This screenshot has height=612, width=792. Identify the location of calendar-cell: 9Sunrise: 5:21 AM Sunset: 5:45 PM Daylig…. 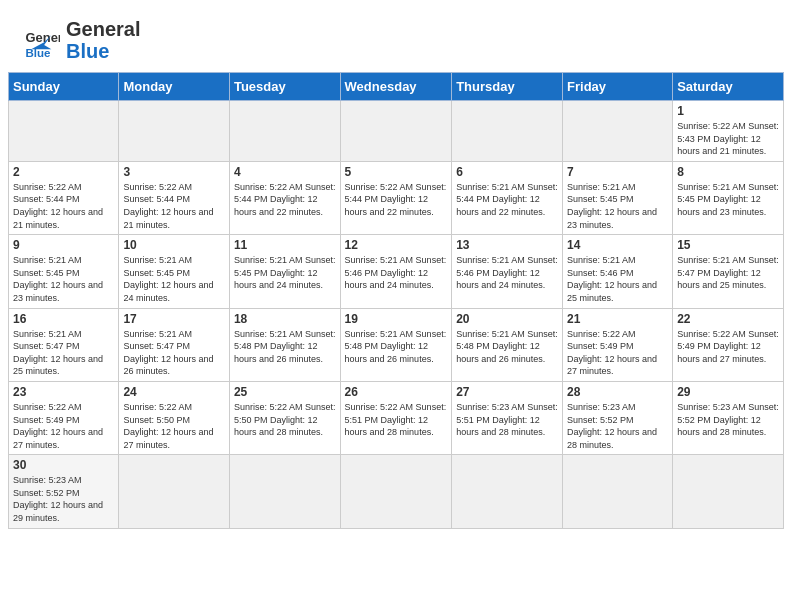
(64, 272).